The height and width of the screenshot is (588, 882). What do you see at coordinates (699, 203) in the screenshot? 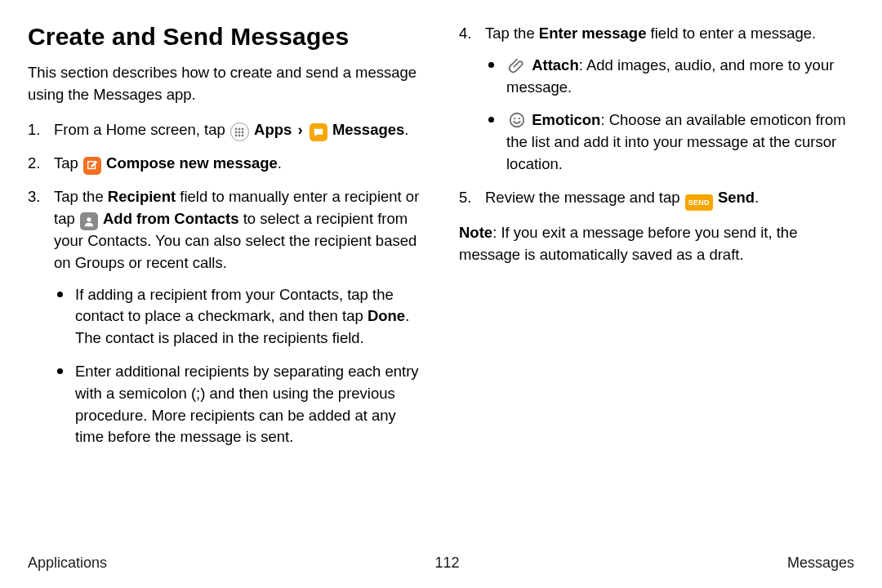
I see `send-icon: SEND` at bounding box center [699, 203].